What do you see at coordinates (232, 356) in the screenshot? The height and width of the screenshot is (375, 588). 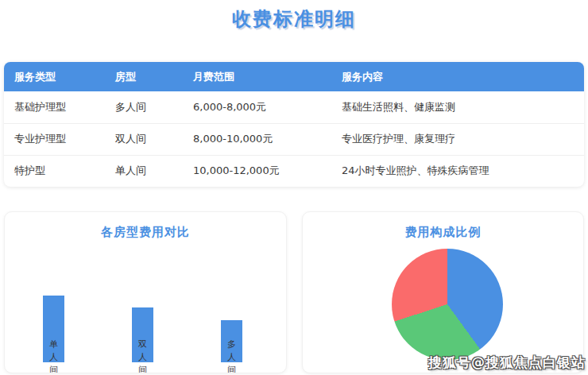 I see `bar-label: 多人间` at bounding box center [232, 356].